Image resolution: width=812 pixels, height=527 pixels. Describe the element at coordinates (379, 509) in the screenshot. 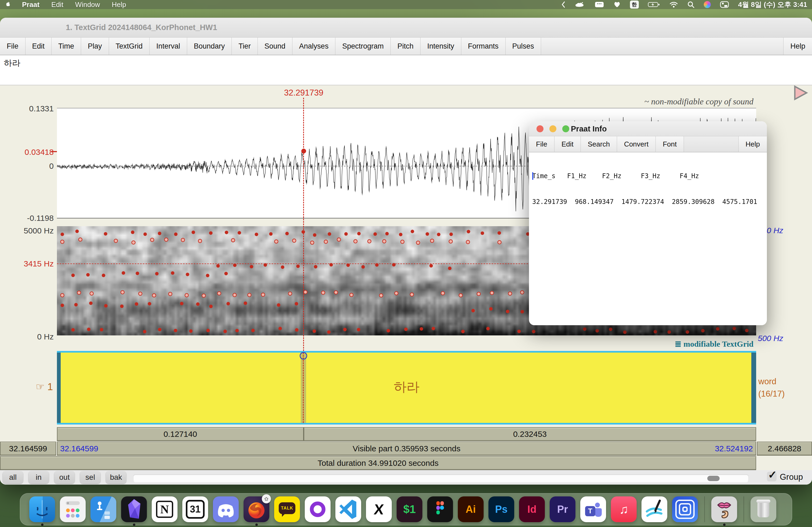

I see `dock-x-app-icon: X` at that location.